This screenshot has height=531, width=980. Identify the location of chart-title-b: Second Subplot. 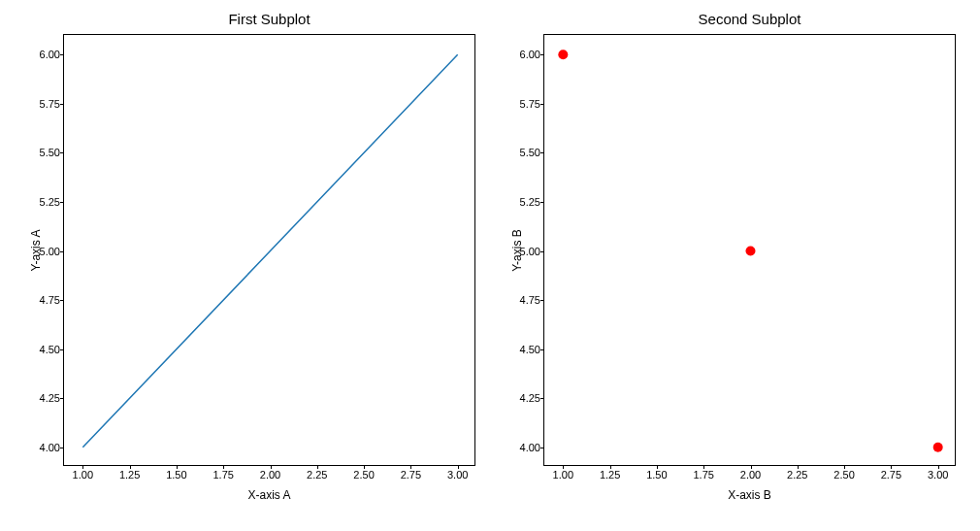
(749, 19).